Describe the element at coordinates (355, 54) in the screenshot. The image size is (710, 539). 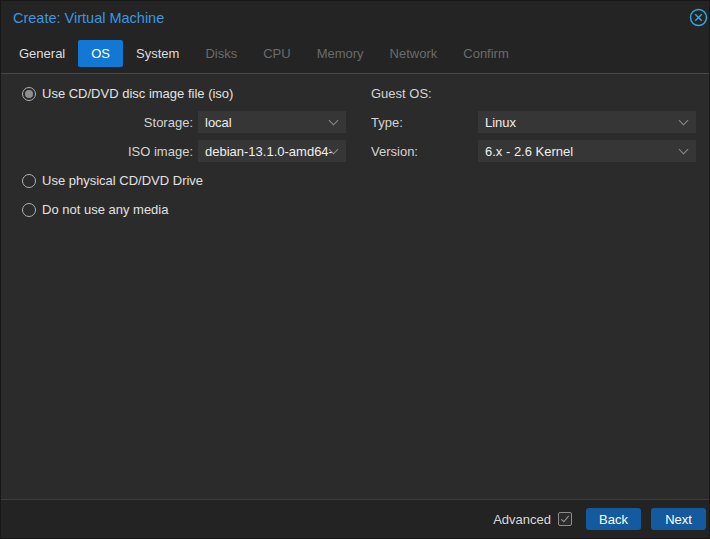
I see `tab-bar: General OS System Disks CPU Memory Netwo…` at that location.